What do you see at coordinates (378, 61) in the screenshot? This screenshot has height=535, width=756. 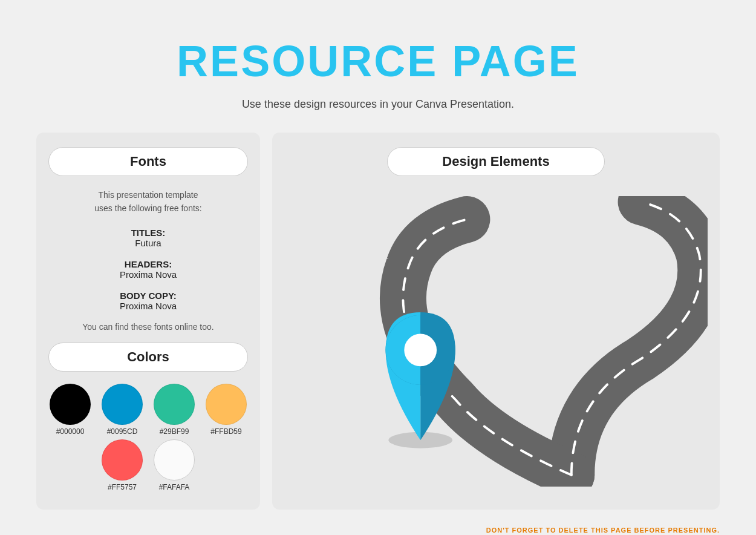 I see `page-title: RESOURCE PAGE` at bounding box center [378, 61].